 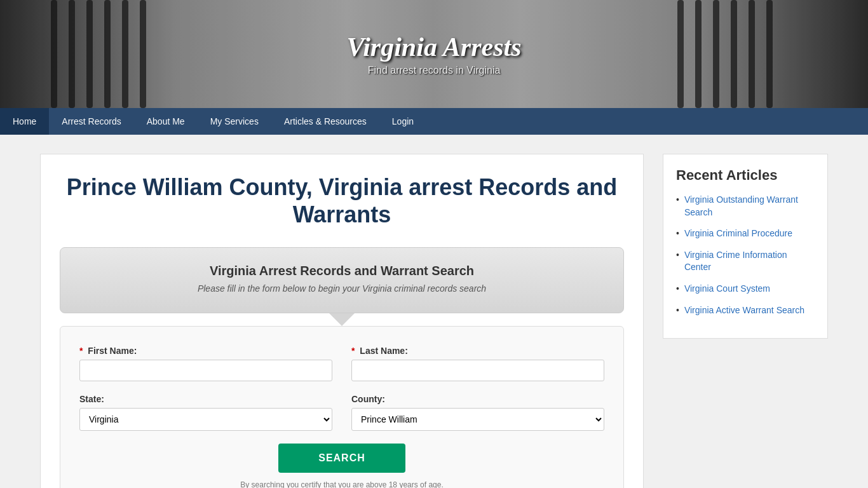 What do you see at coordinates (433, 54) in the screenshot?
I see `header-content: Virginia Arrests Find arrest records in …` at bounding box center [433, 54].